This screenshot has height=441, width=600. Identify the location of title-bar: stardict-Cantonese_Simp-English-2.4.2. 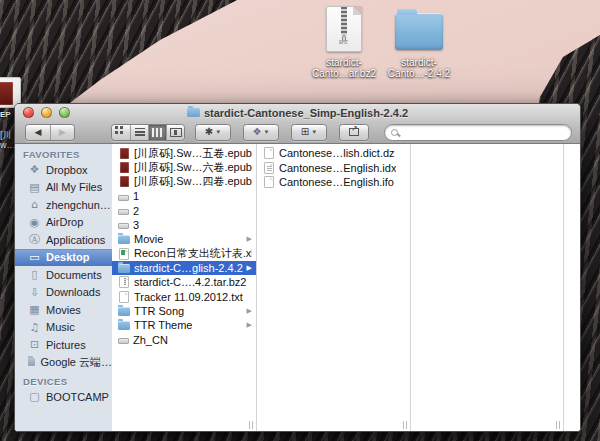
(298, 112).